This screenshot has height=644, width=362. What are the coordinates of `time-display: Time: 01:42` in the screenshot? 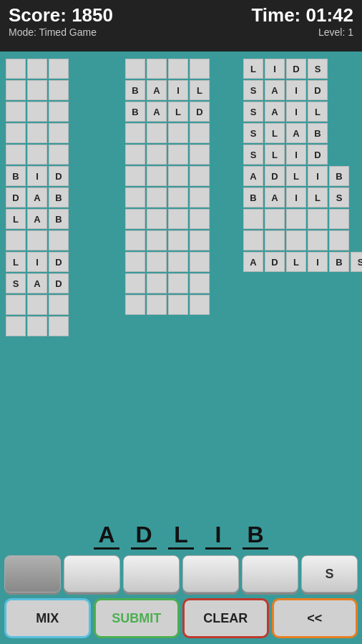 It's located at (302, 16).